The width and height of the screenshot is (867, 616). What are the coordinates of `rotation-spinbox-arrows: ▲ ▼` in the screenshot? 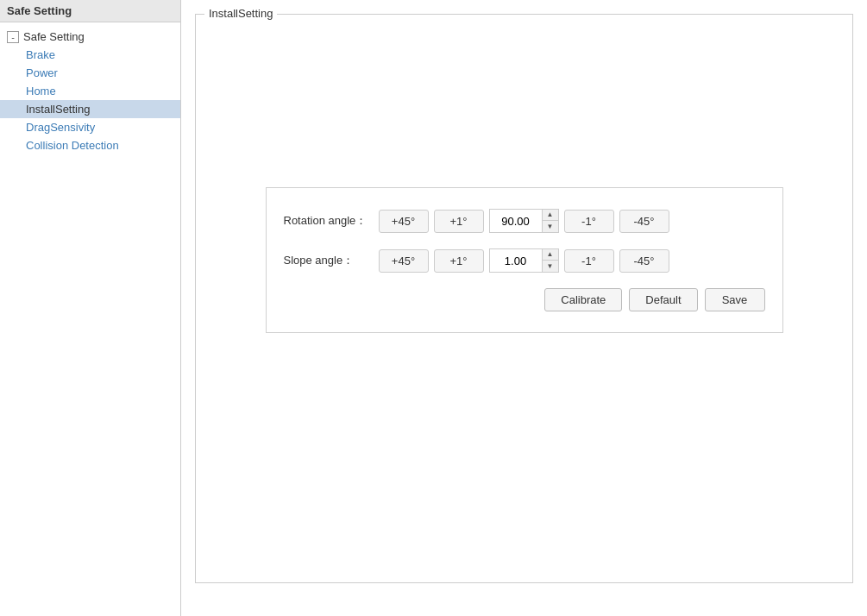 It's located at (550, 221).